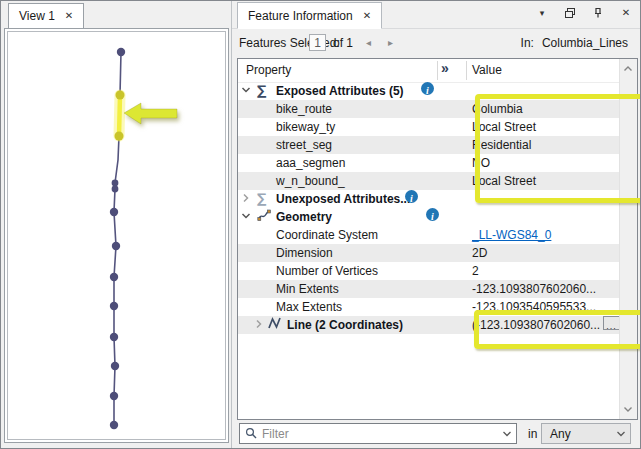 This screenshot has height=449, width=641. I want to click on expand-columns-icon: », so click(444, 68).